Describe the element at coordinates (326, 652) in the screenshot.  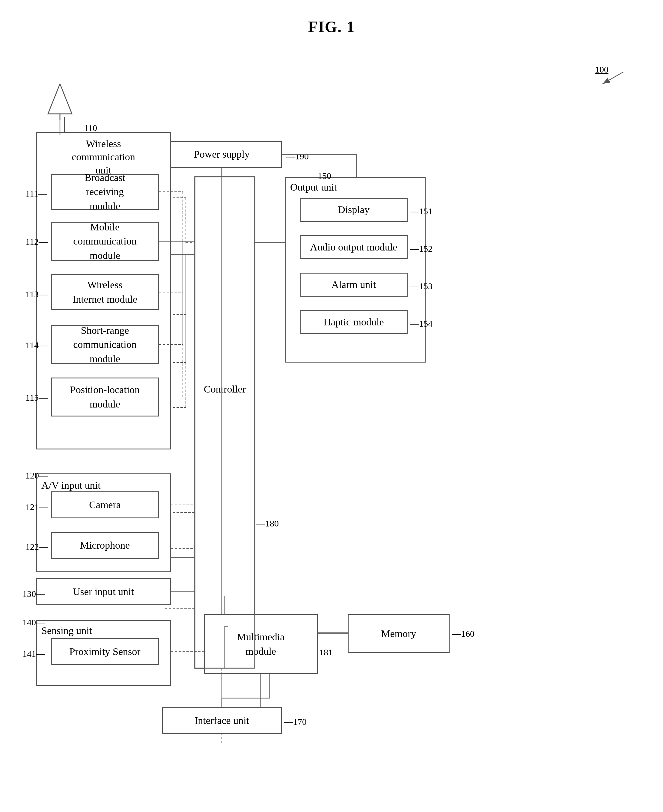
I see `ref-181: 181` at that location.